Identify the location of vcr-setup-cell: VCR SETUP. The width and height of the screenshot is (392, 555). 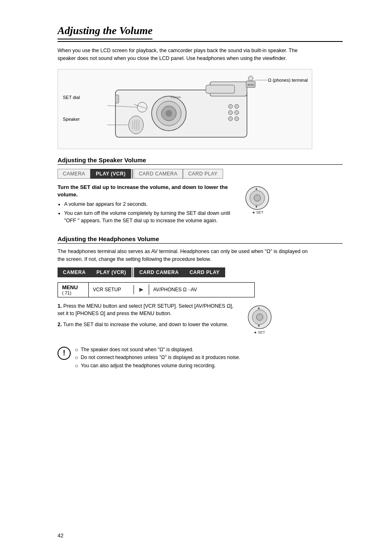
(111, 290).